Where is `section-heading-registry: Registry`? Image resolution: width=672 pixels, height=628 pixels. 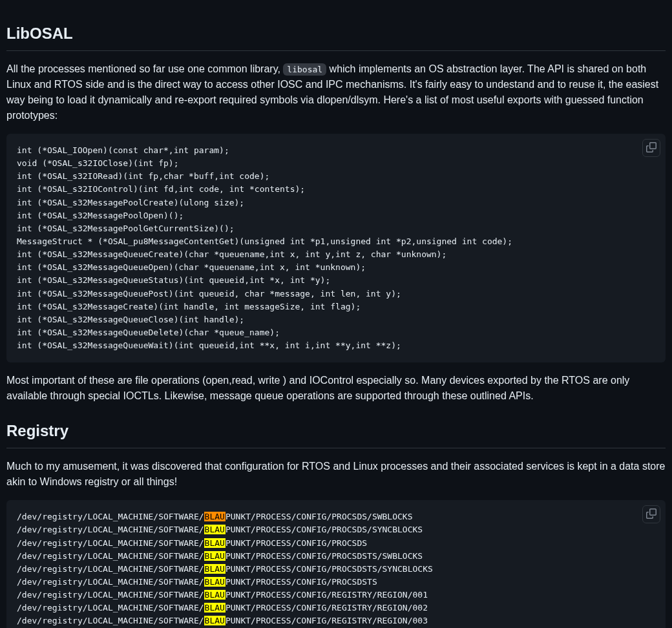 section-heading-registry: Registry is located at coordinates (336, 434).